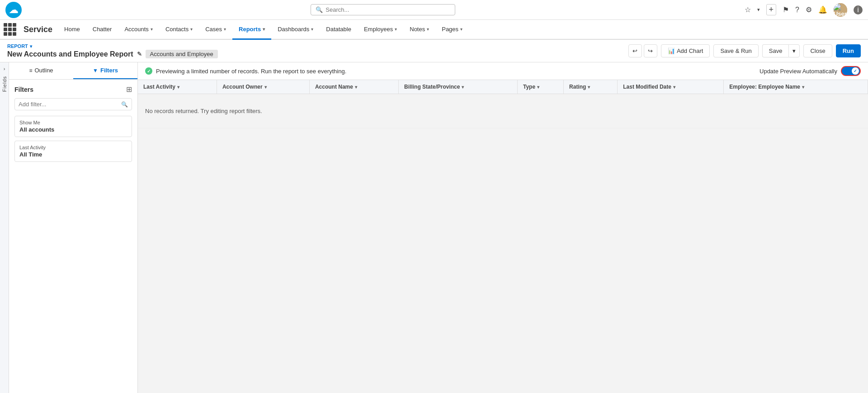 The width and height of the screenshot is (868, 393). Describe the element at coordinates (73, 90) in the screenshot. I see `filters-header: Filters ⊞` at that location.